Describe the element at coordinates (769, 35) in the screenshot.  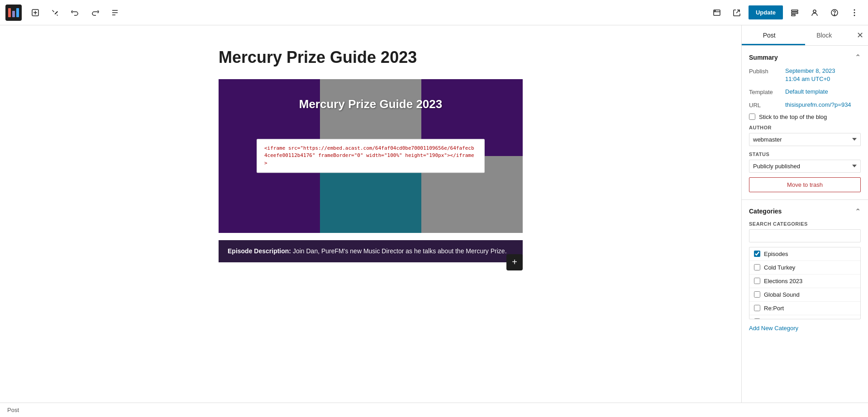
I see `tab-post: Post` at that location.